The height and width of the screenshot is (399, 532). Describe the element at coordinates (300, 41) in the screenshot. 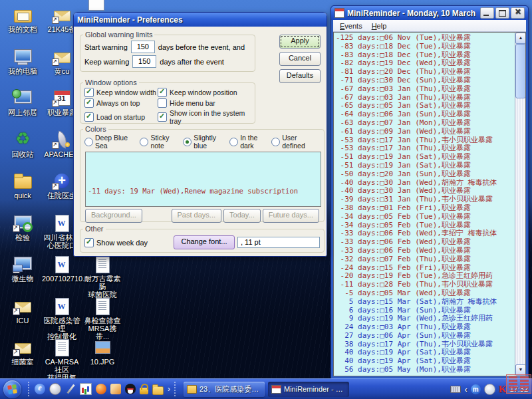

I see `apply-button: Apply` at that location.